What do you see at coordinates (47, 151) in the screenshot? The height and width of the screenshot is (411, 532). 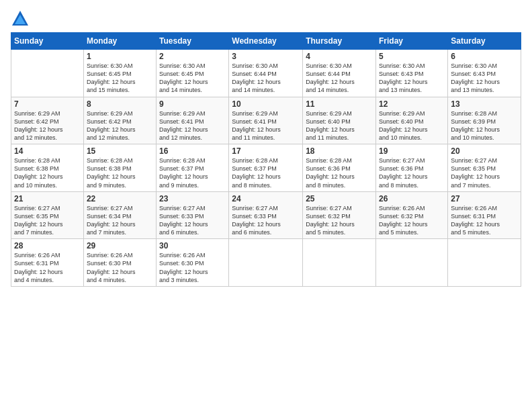 I see `day-number: 14` at bounding box center [47, 151].